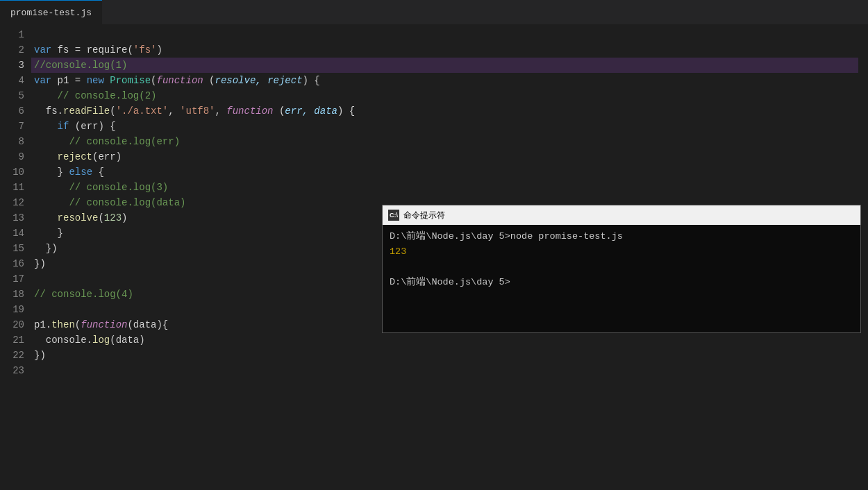 The height and width of the screenshot is (490, 868). Describe the element at coordinates (17, 96) in the screenshot. I see `line-number-5: 5` at that location.